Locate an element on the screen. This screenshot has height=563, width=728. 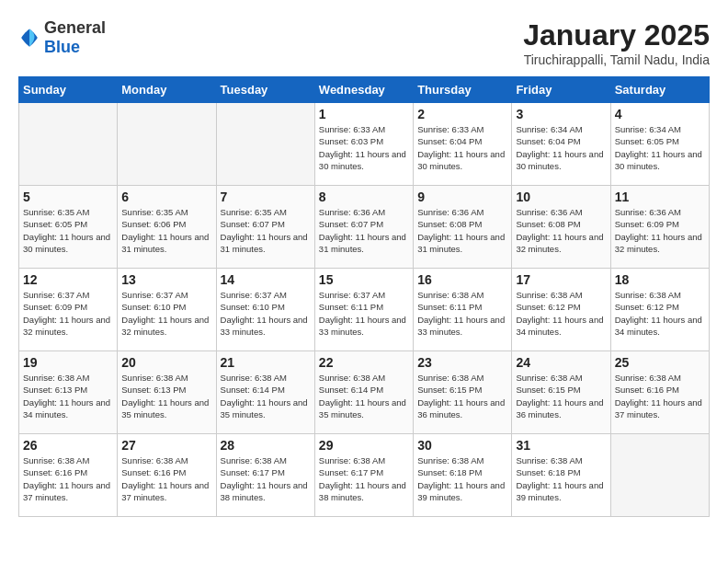
day-number: 15 is located at coordinates (364, 280).